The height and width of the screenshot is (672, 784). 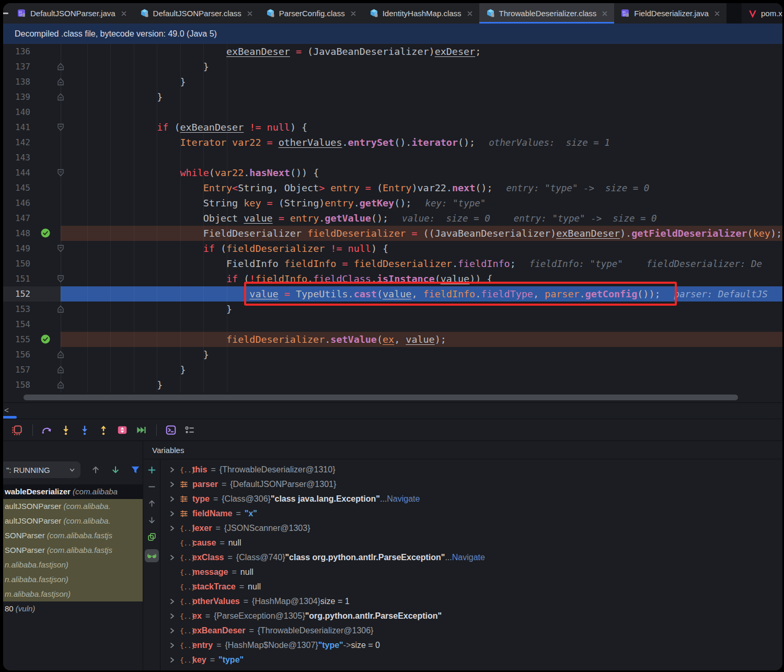 I want to click on filter-icon, so click(x=135, y=470).